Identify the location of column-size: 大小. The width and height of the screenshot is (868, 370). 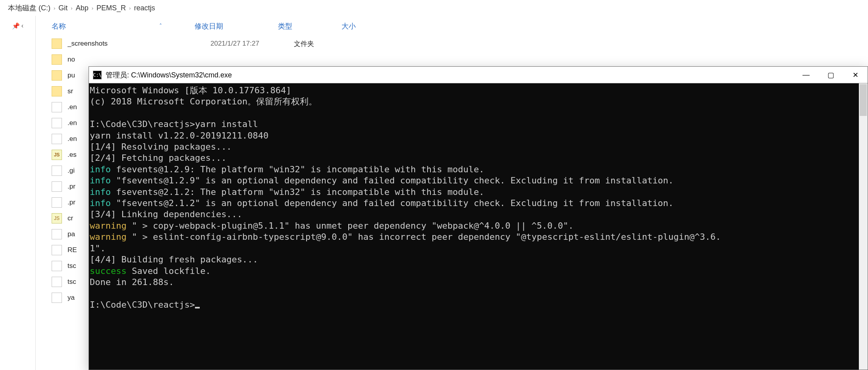
(365, 26).